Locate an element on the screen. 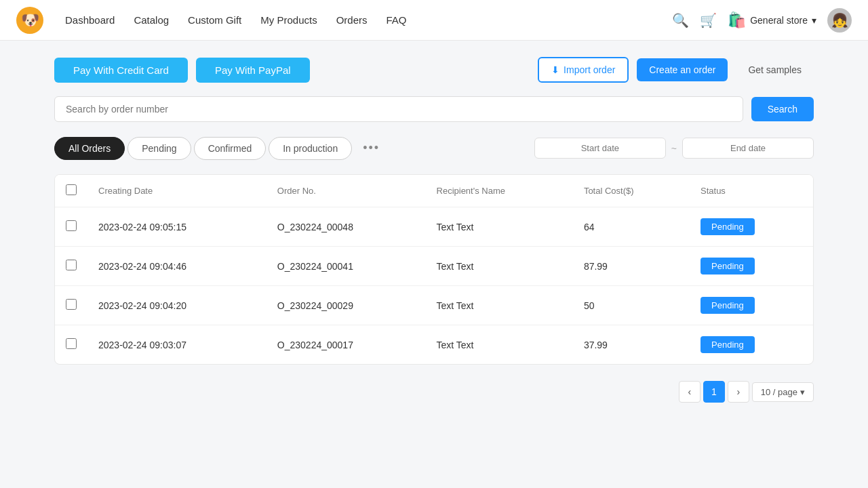  page-1-button: 1 is located at coordinates (714, 392).